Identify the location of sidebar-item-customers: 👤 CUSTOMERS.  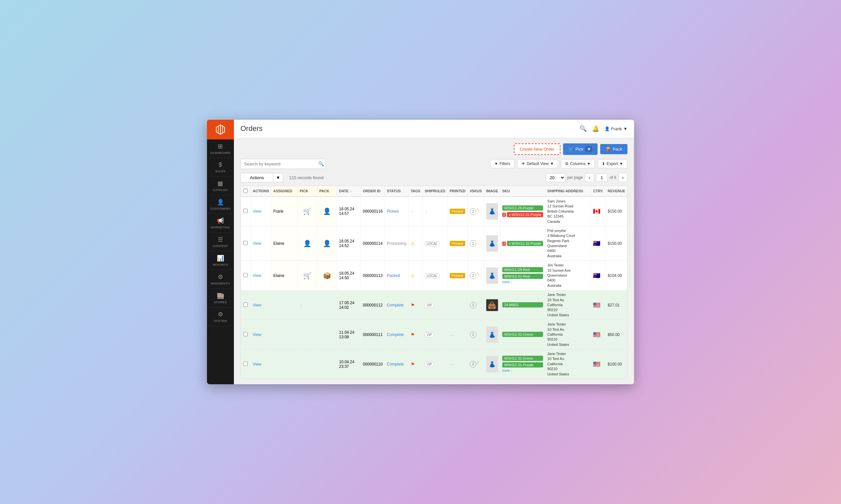
(220, 204).